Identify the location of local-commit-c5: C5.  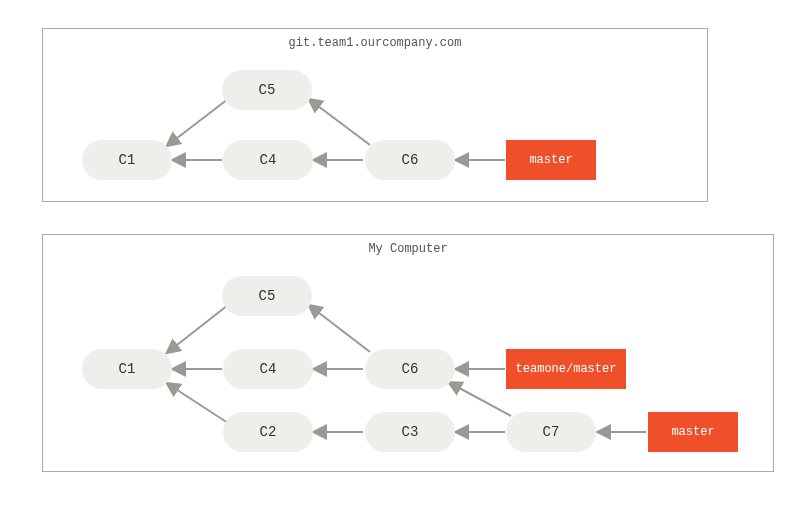
(267, 296).